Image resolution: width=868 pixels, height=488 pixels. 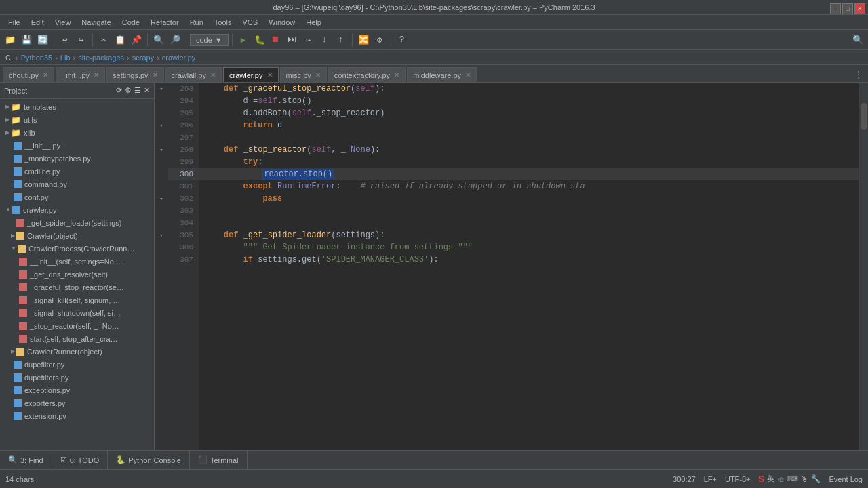 What do you see at coordinates (367, 75) in the screenshot?
I see `tab-contextfactory: contextfactory.py ✕` at bounding box center [367, 75].